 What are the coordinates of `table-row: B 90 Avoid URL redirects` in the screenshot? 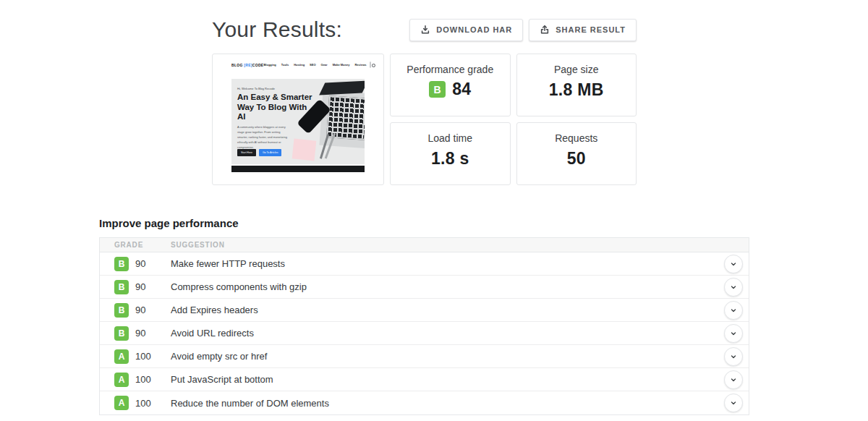 It's located at (424, 333).